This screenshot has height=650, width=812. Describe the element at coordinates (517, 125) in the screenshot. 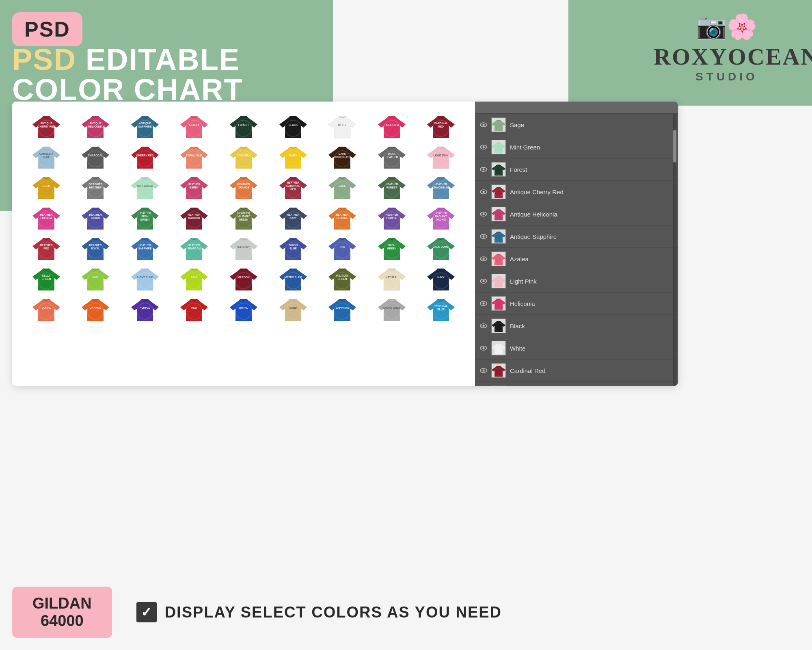

I see `layer-name-label: Sage` at that location.